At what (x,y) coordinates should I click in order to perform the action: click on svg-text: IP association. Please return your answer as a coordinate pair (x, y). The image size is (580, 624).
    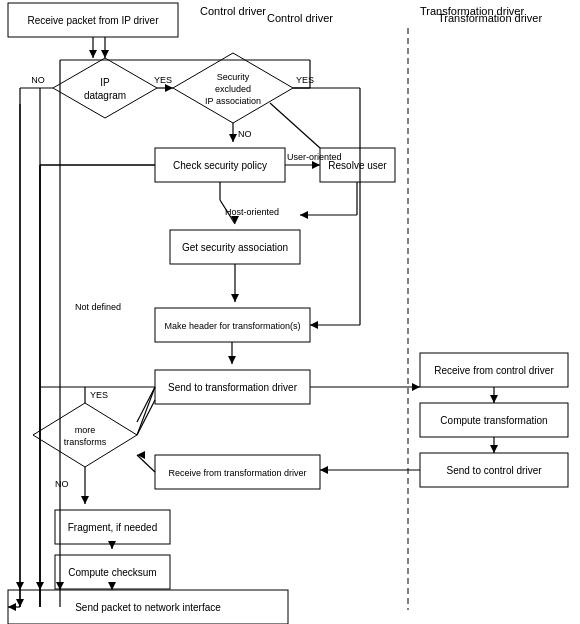
    Looking at the image, I should click on (233, 101).